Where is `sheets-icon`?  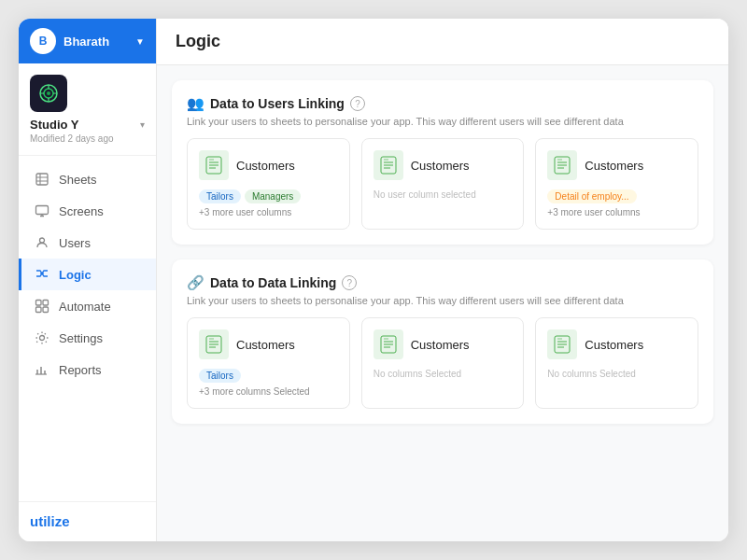
sheets-icon is located at coordinates (42, 179).